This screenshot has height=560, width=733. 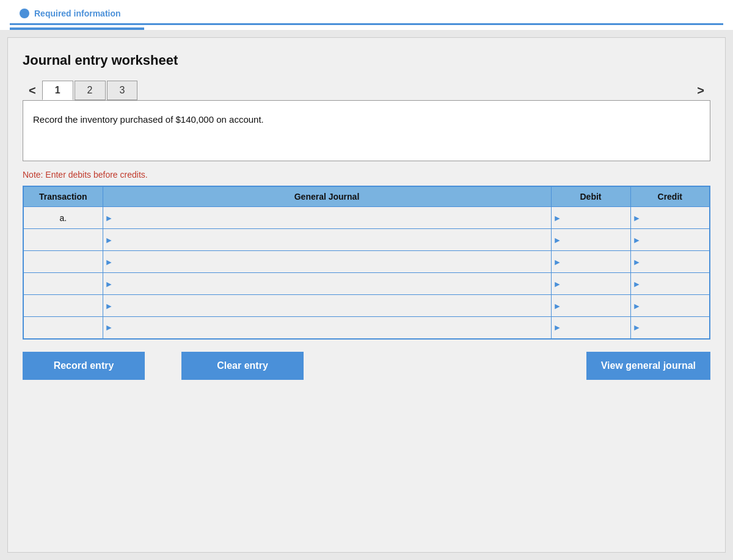 What do you see at coordinates (670, 262) in the screenshot?
I see `credit-cell-3: ►` at bounding box center [670, 262].